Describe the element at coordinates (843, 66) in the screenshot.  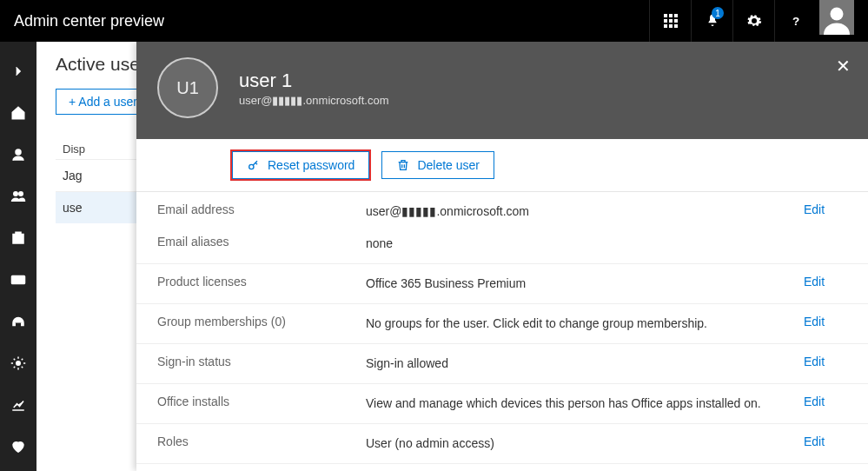
I see `close-icon: ✕` at that location.